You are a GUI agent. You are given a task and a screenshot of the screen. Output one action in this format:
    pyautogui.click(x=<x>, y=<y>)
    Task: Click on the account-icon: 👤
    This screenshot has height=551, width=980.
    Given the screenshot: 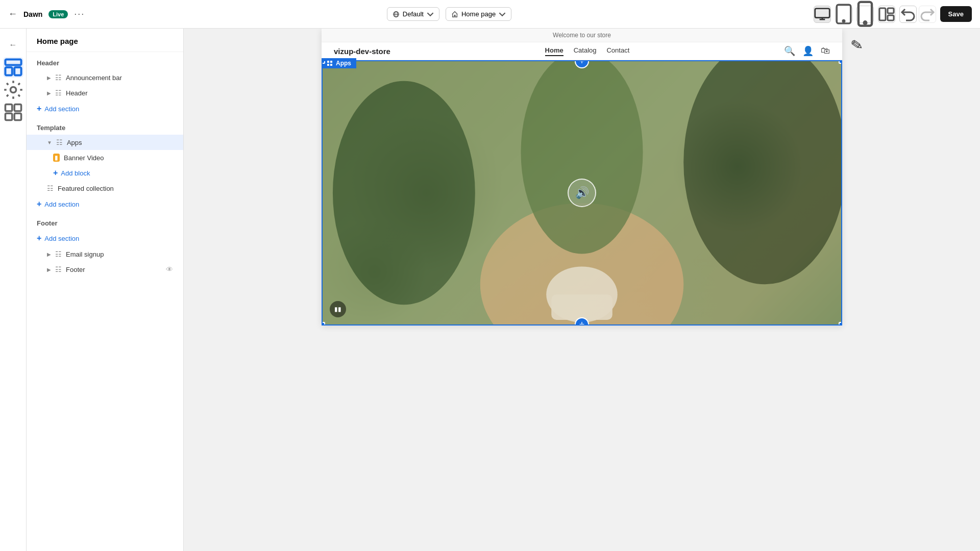 What is the action you would take?
    pyautogui.click(x=808, y=51)
    